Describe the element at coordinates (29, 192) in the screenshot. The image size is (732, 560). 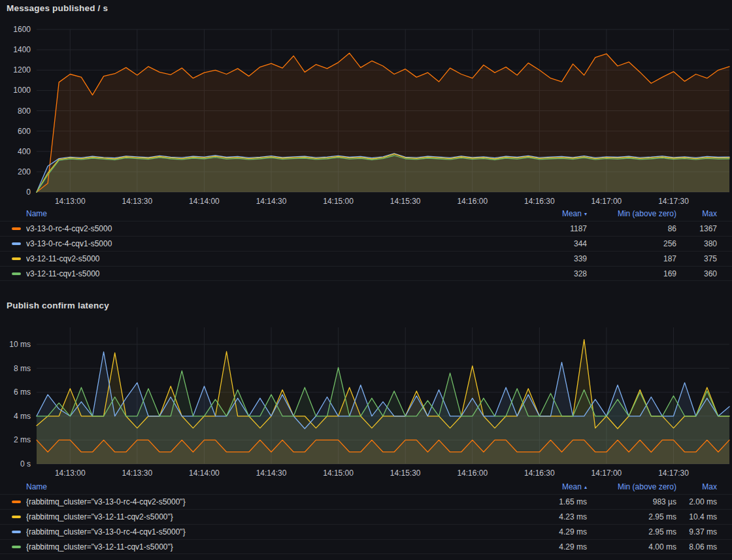
I see `y-axis-tick-label: 0` at that location.